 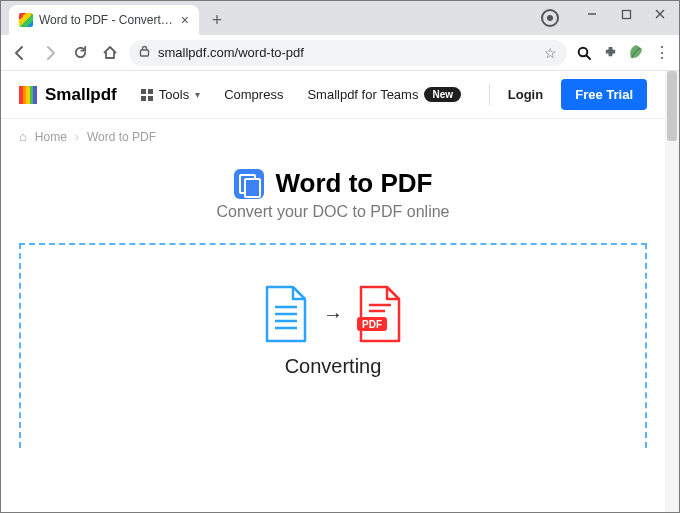 I want to click on extensions-icon, so click(x=610, y=53).